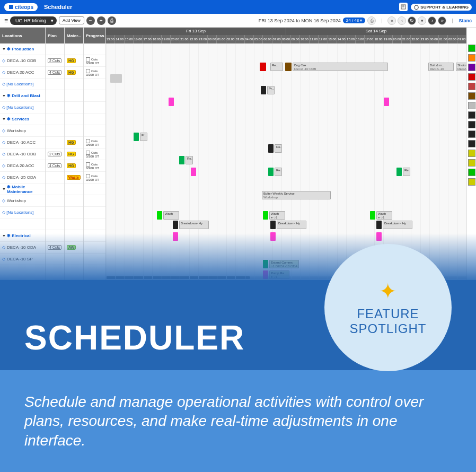 The image size is (476, 472). I want to click on grid-row: Cuts 0/600 OT, so click(94, 143).